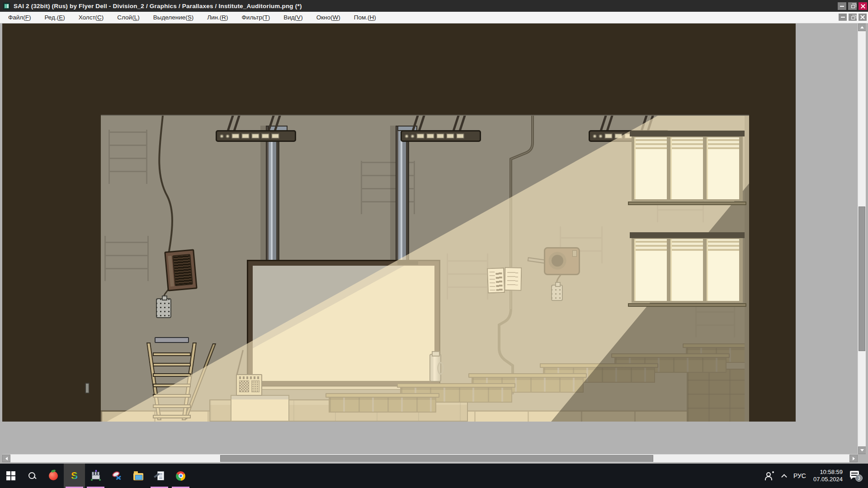  What do you see at coordinates (862, 450) in the screenshot?
I see `scroll-down-button` at bounding box center [862, 450].